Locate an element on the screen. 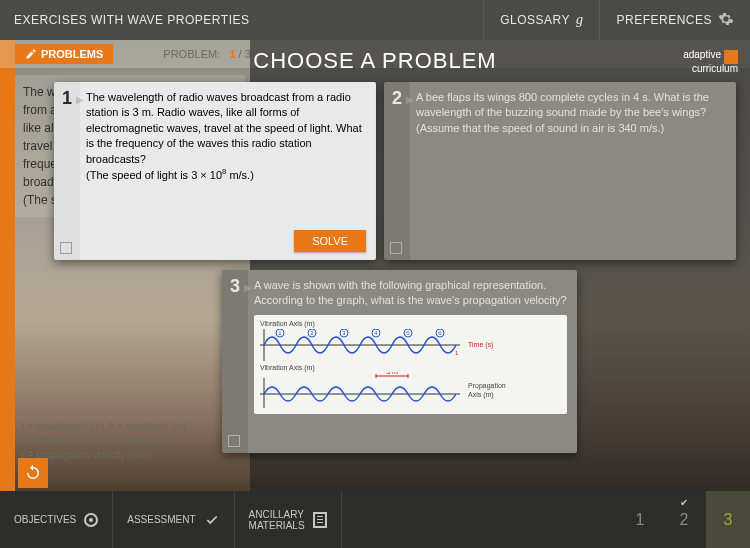 The height and width of the screenshot is (548, 750). glossary-label: GLOSSARY is located at coordinates (535, 20).